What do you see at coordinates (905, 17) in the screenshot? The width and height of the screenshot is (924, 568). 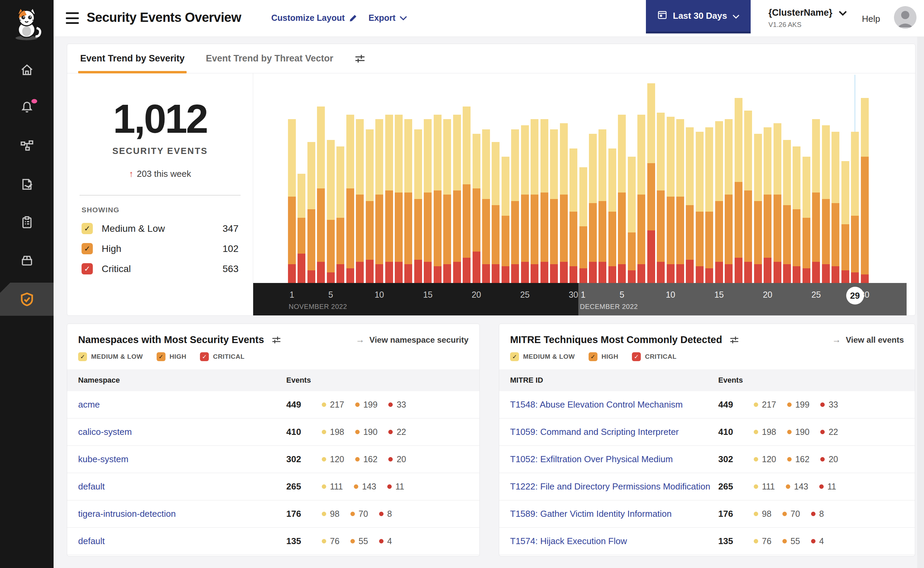 I see `user-avatar` at bounding box center [905, 17].